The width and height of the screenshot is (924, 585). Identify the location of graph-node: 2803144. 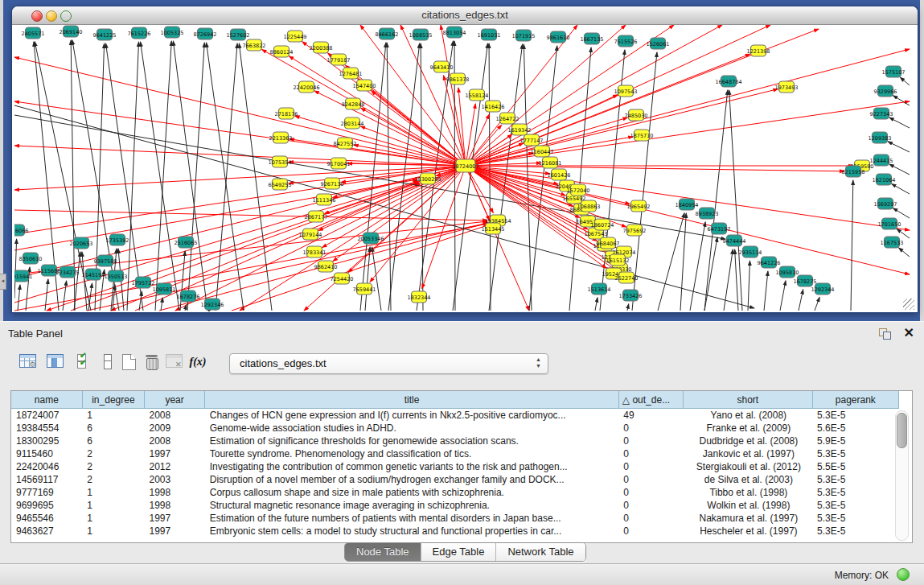
(352, 123).